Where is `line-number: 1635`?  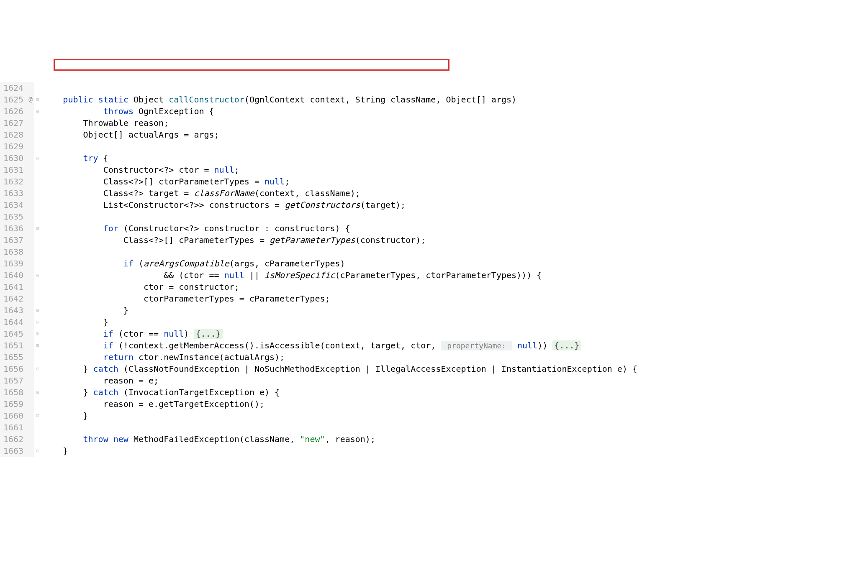
line-number: 1635 is located at coordinates (13, 217).